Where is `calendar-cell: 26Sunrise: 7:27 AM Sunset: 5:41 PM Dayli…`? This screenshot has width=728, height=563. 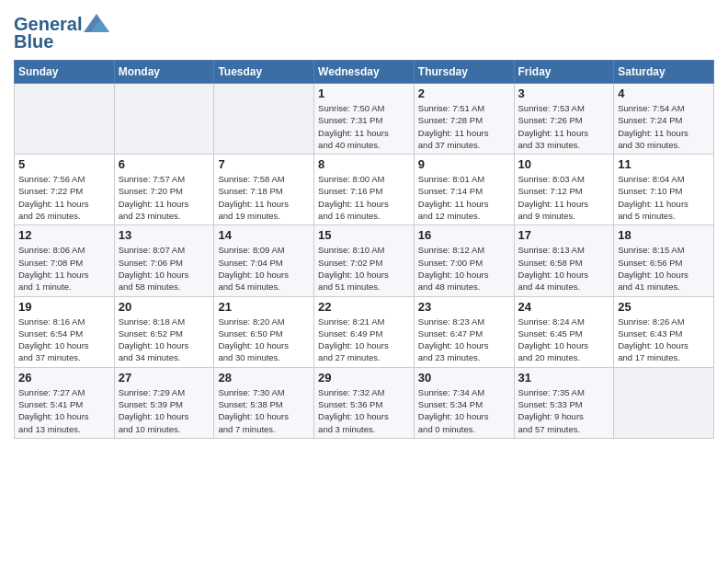 calendar-cell: 26Sunrise: 7:27 AM Sunset: 5:41 PM Dayli… is located at coordinates (64, 403).